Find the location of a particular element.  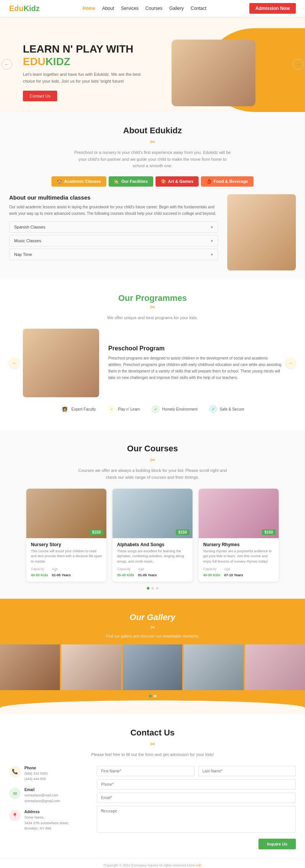

hero-text: LEARN N' PLAY WITH EDUKIDZ Let's learn t… is located at coordinates (84, 72).